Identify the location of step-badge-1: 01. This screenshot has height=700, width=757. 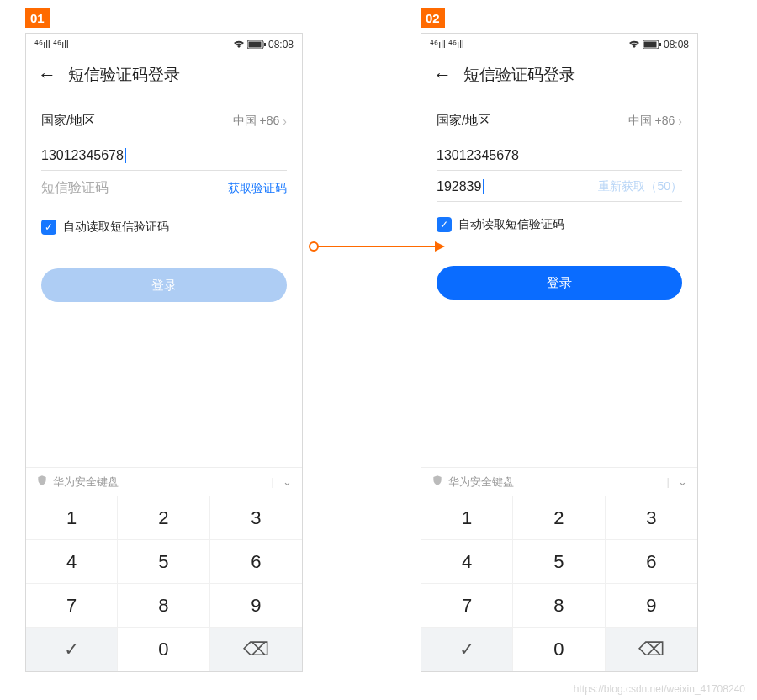
(37, 19).